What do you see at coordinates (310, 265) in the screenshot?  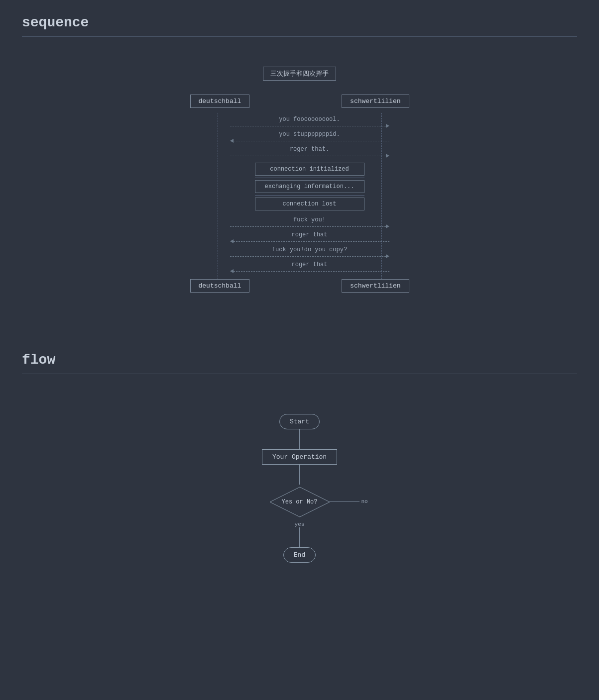 I see `seq-msg-7: roger that` at bounding box center [310, 265].